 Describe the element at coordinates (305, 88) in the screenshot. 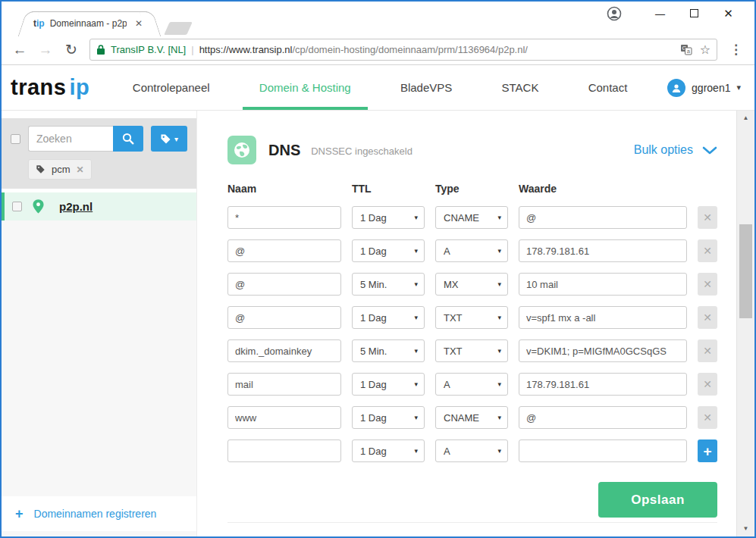

I see `nav-item-domein-hosting: Domein & Hosting` at that location.